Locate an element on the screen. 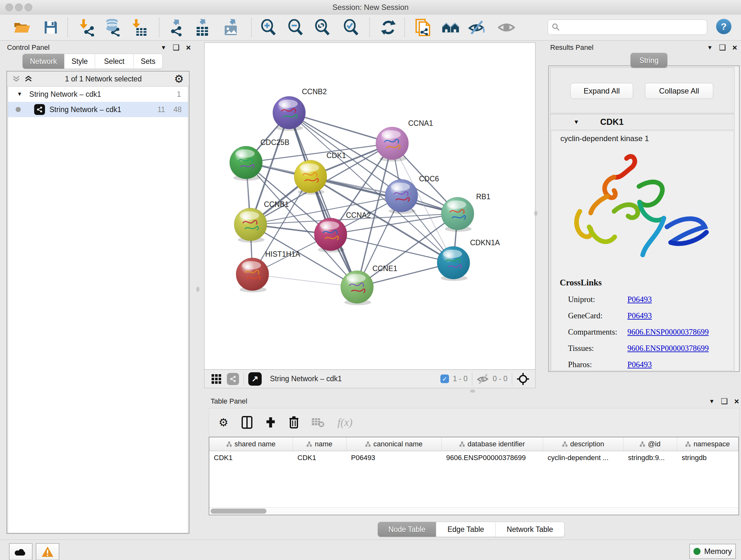 This screenshot has width=741, height=560. table-options-gear-icon: ⚙ is located at coordinates (223, 422).